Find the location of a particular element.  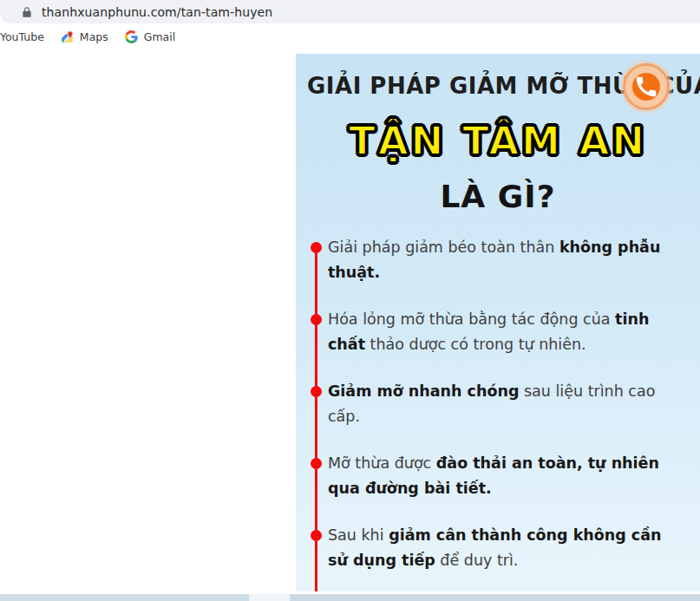

bookmarks-bar: YouTube Maps is located at coordinates (350, 36).